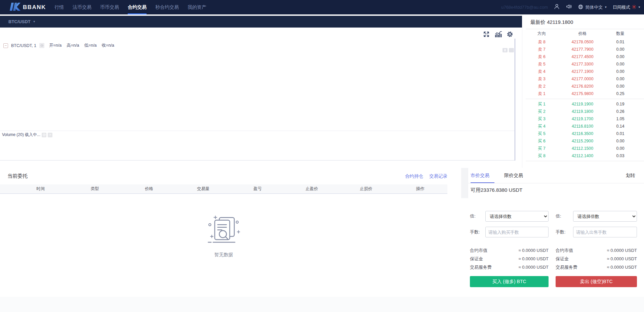 The height and width of the screenshot is (312, 644). What do you see at coordinates (583, 119) in the screenshot?
I see `bid-row: 买 3 42119.1700 1.05` at bounding box center [583, 119].